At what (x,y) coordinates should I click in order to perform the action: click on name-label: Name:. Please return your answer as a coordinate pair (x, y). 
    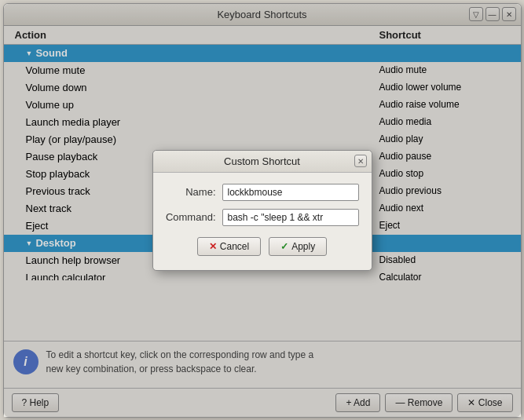
    Looking at the image, I should click on (194, 192).